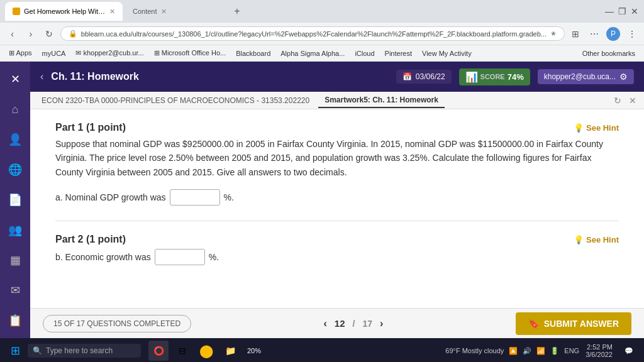 The image size is (644, 362). What do you see at coordinates (622, 11) in the screenshot?
I see `window-controls: — ❐ ✕` at bounding box center [622, 11].